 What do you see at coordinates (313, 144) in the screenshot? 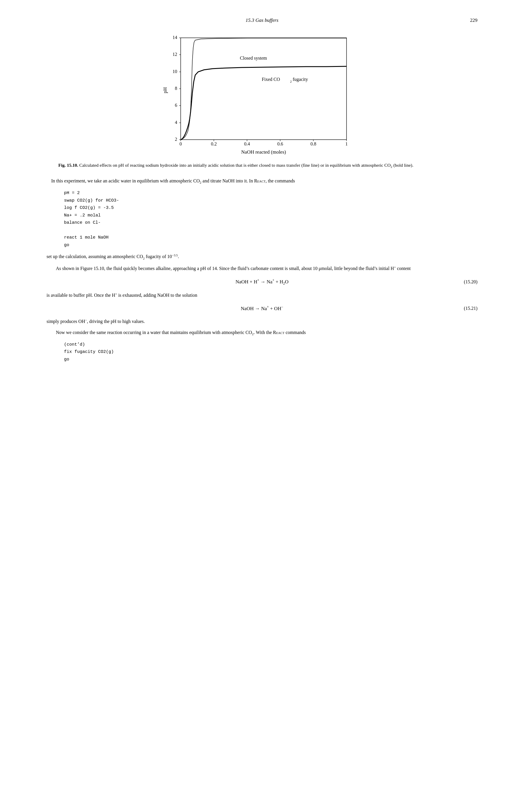
I see `svg-text: 0.8` at bounding box center [313, 144].